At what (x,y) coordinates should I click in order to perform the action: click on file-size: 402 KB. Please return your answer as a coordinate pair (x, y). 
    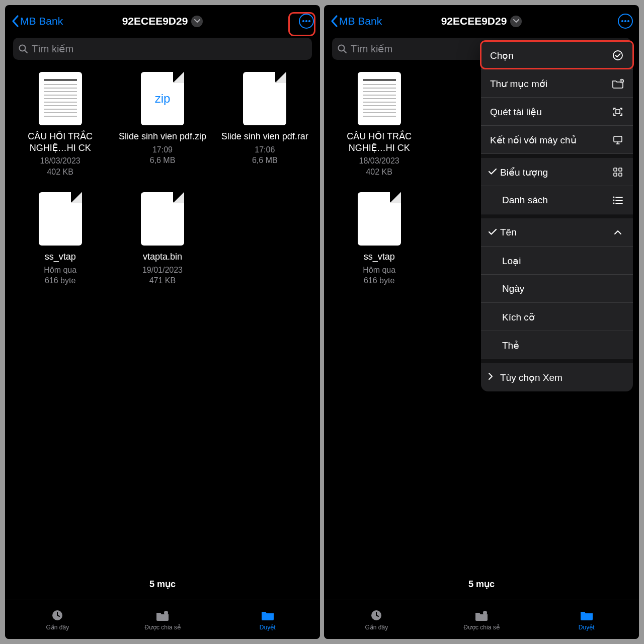
    Looking at the image, I should click on (60, 172).